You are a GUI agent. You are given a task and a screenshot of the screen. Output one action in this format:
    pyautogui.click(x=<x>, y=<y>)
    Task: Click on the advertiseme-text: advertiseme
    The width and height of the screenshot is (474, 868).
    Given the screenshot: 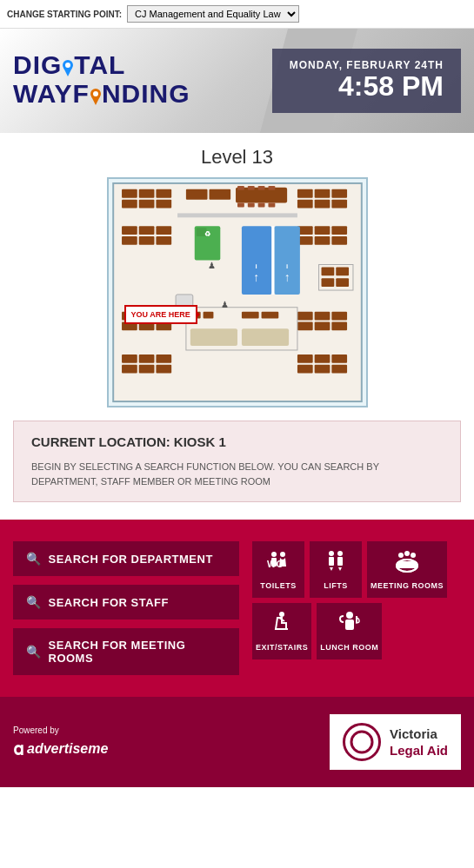 What is the action you would take?
    pyautogui.click(x=68, y=749)
    